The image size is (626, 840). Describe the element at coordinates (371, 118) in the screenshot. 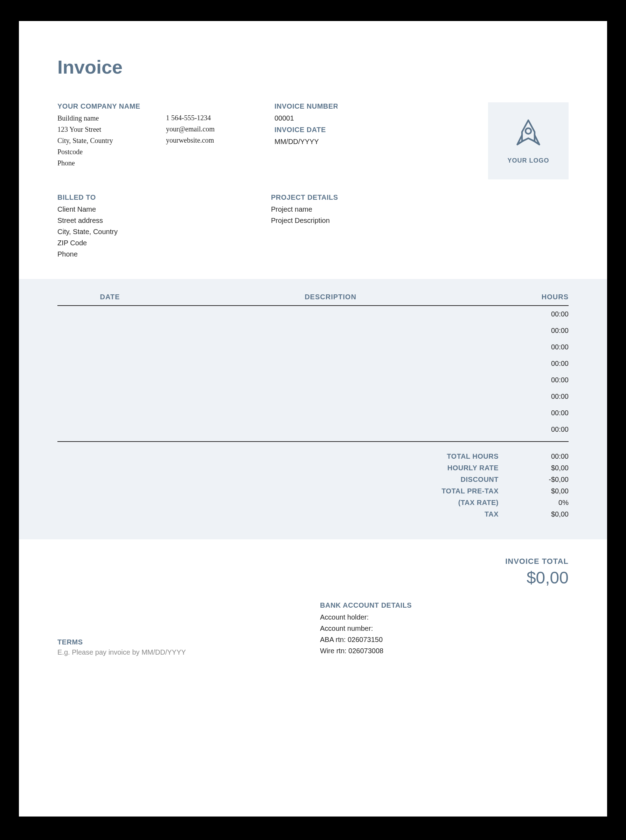

I see `invoice-number: 00001` at that location.